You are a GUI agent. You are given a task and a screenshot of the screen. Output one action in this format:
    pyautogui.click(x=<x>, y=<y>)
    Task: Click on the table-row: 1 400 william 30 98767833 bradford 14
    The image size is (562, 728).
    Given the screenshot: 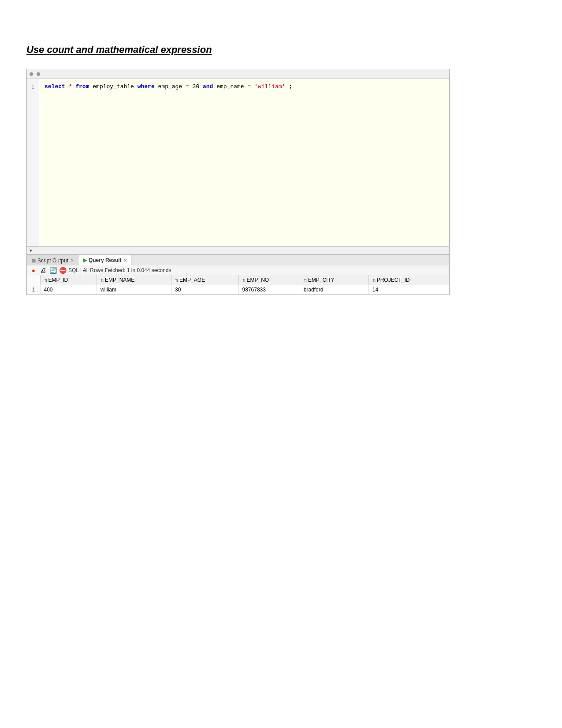 What is the action you would take?
    pyautogui.click(x=238, y=290)
    